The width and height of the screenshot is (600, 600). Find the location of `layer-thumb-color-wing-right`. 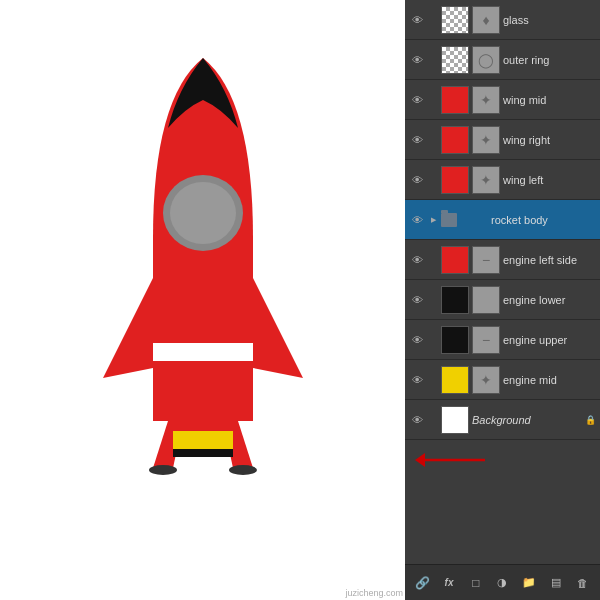

layer-thumb-color-wing-right is located at coordinates (455, 140).